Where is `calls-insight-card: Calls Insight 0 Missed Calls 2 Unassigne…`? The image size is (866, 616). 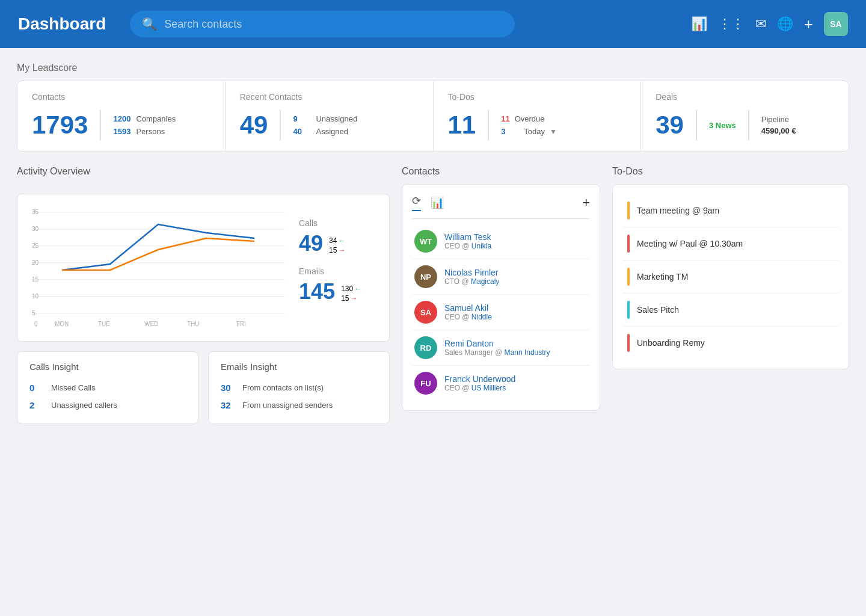
calls-insight-card: Calls Insight 0 Missed Calls 2 Unassigne… is located at coordinates (108, 387).